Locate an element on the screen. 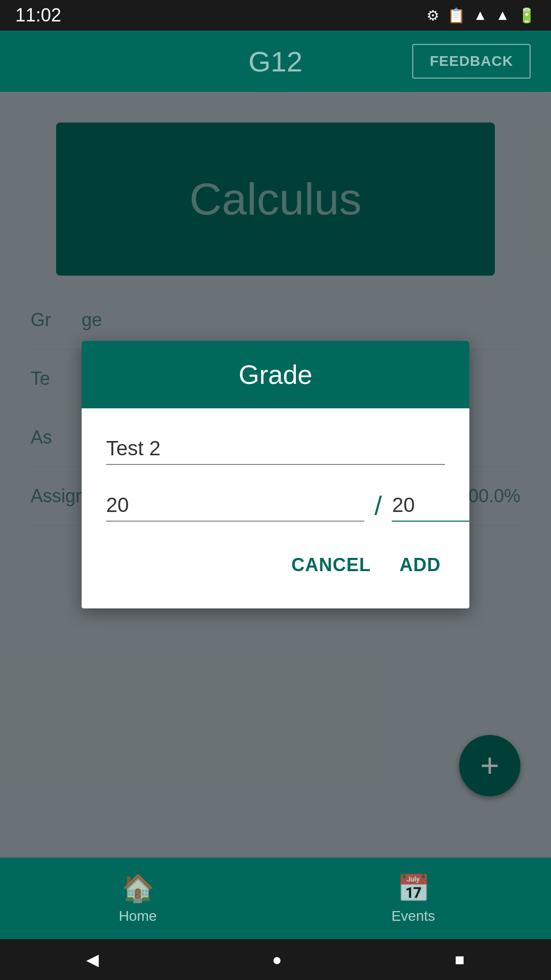 The image size is (551, 980). wifi-icon: ▲ is located at coordinates (481, 15).